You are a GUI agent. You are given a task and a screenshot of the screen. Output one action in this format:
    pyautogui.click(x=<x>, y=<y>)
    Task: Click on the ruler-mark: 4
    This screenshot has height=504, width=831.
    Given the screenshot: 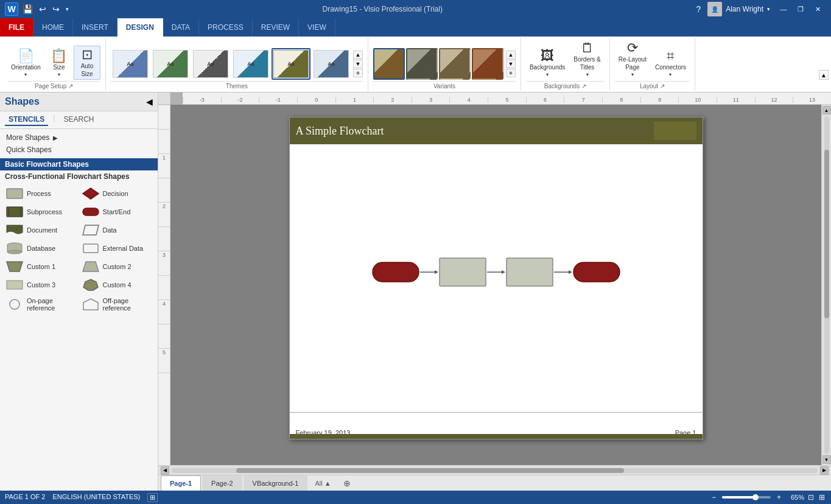 What is the action you would take?
    pyautogui.click(x=469, y=100)
    